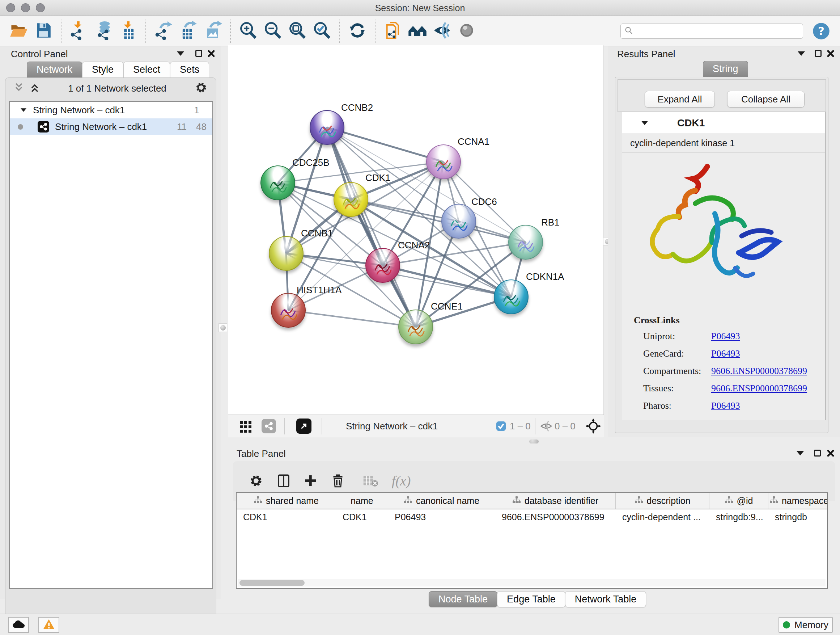 This screenshot has height=635, width=840. What do you see at coordinates (163, 31) in the screenshot?
I see `export-network-button` at bounding box center [163, 31].